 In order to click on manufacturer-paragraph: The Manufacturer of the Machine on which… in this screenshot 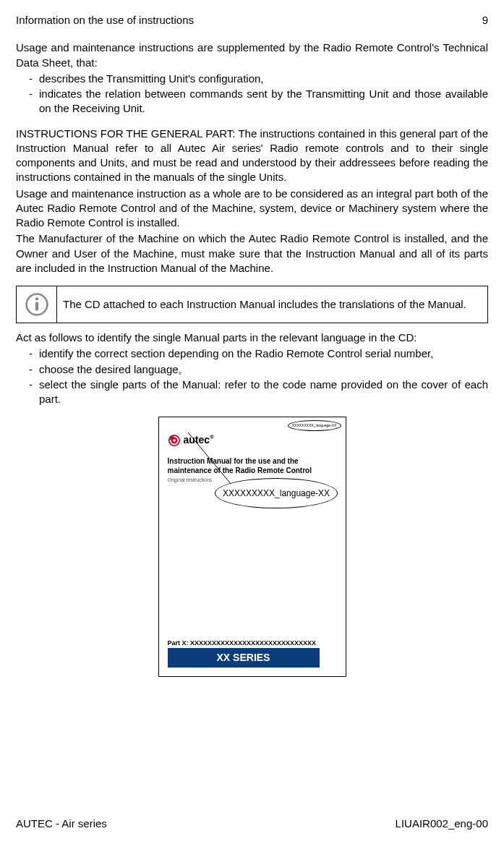, I will do `click(252, 253)`.